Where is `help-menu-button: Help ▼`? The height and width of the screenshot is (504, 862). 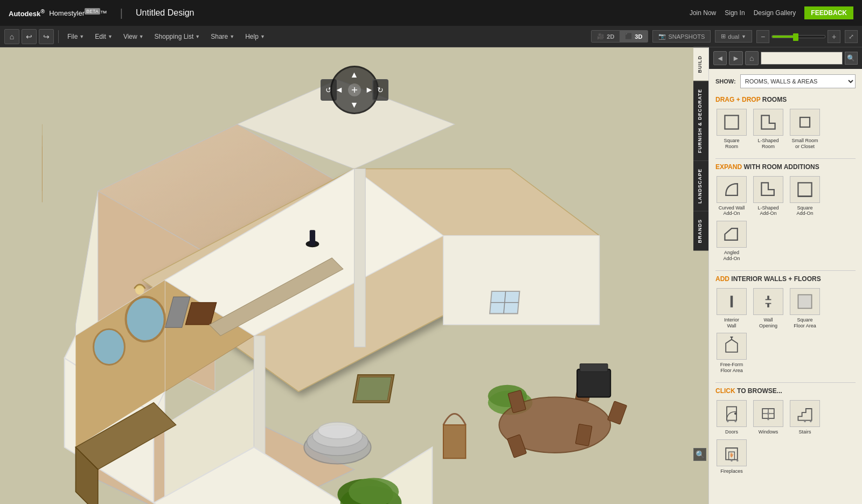 help-menu-button: Help ▼ is located at coordinates (255, 37).